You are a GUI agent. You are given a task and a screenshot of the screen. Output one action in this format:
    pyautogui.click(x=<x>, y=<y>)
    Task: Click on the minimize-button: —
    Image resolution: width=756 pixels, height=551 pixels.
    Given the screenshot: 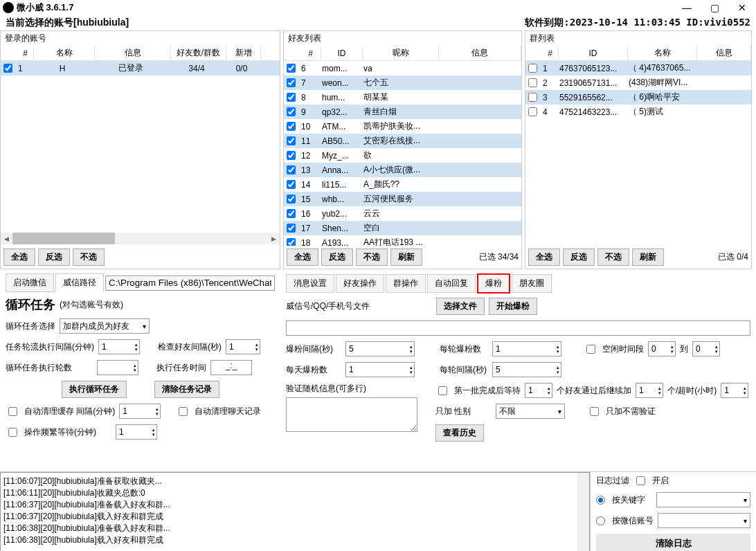 What is the action you would take?
    pyautogui.click(x=687, y=8)
    